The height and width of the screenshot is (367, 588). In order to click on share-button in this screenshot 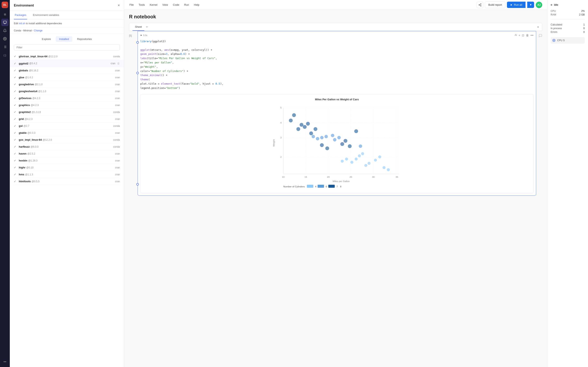, I will do `click(480, 5)`.